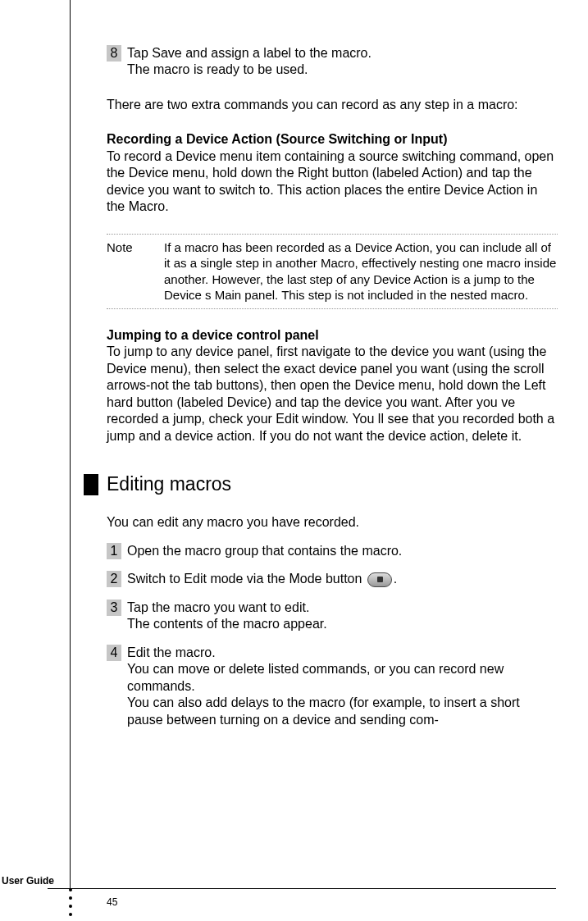 The height and width of the screenshot is (921, 588). What do you see at coordinates (343, 653) in the screenshot?
I see `edit-step-4-line1: Edit the macro.` at bounding box center [343, 653].